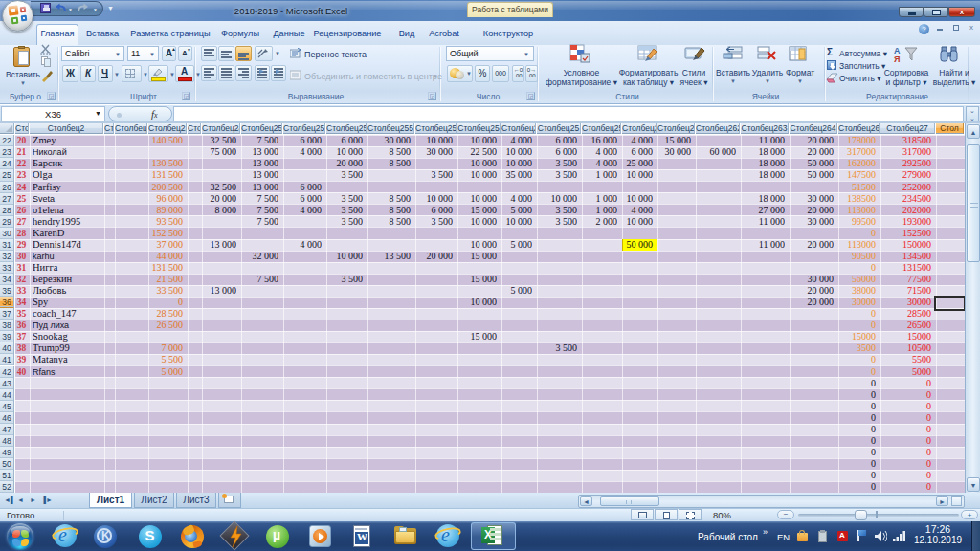 This screenshot has width=980, height=551. I want to click on svg-text: Я, so click(897, 59).